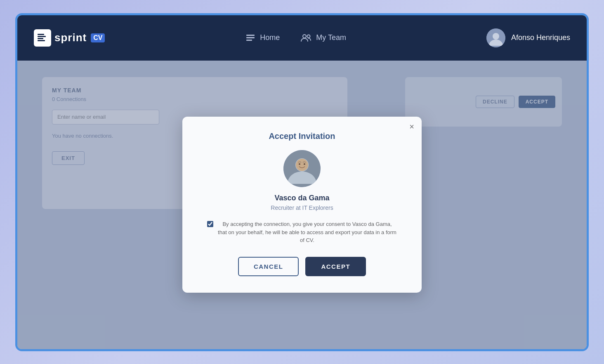 Image resolution: width=604 pixels, height=364 pixels. I want to click on modal-buttons: CANCEL ACCEPT, so click(302, 266).